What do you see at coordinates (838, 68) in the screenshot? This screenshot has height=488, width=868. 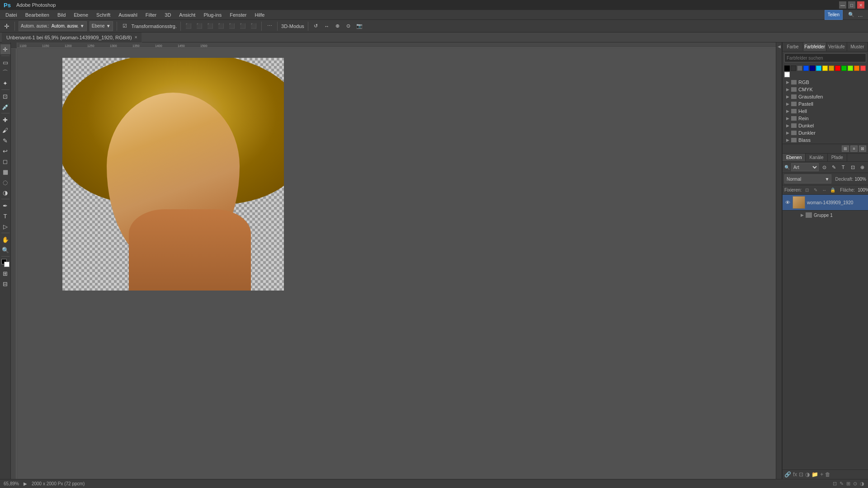 I see `swatch-red` at bounding box center [838, 68].